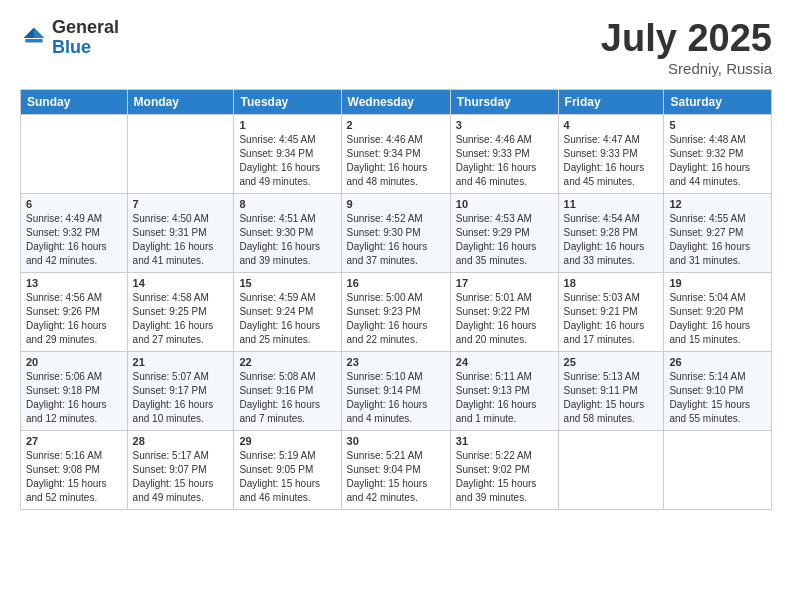  I want to click on sunset-time: Sunset: 9:08 PM, so click(63, 470).